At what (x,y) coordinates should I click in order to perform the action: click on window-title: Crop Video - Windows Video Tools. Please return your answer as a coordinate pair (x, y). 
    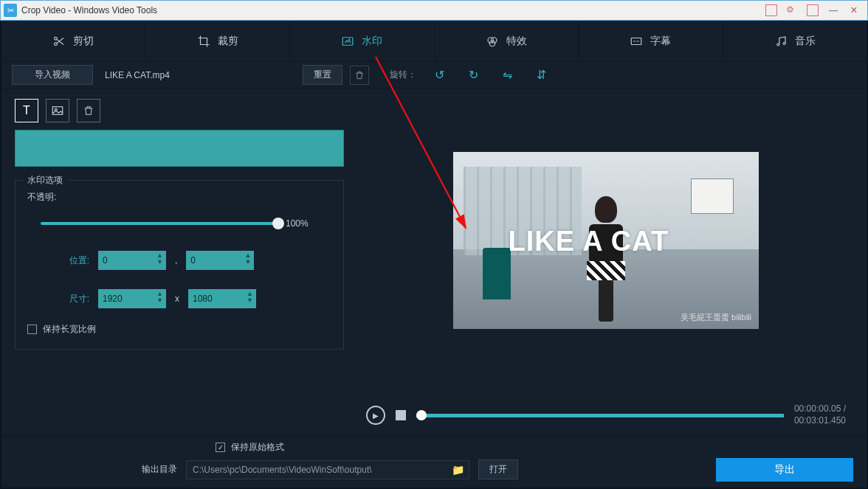
    Looking at the image, I should click on (391, 10).